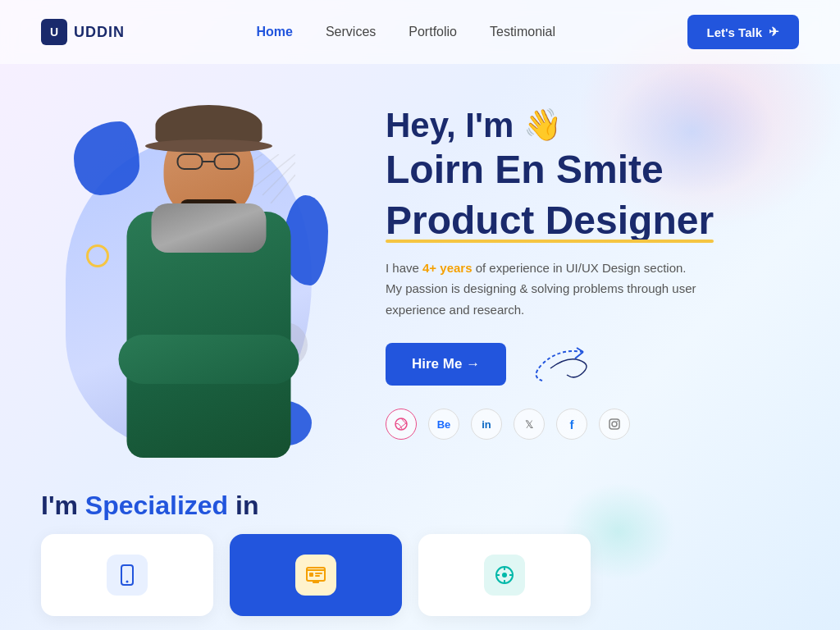 The height and width of the screenshot is (630, 840). I want to click on logo-text: UDDIN, so click(99, 33).